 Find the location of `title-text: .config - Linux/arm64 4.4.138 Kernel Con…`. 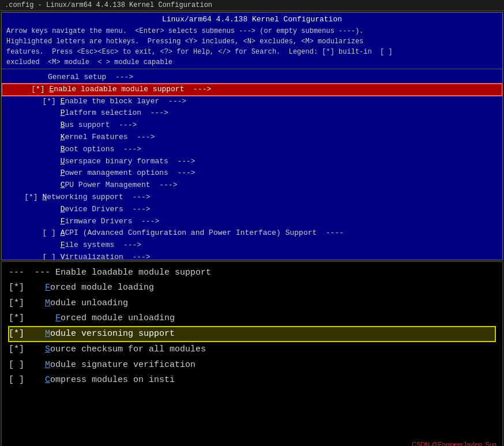

title-text: .config - Linux/arm64 4.4.138 Kernel Con… is located at coordinates (108, 5).